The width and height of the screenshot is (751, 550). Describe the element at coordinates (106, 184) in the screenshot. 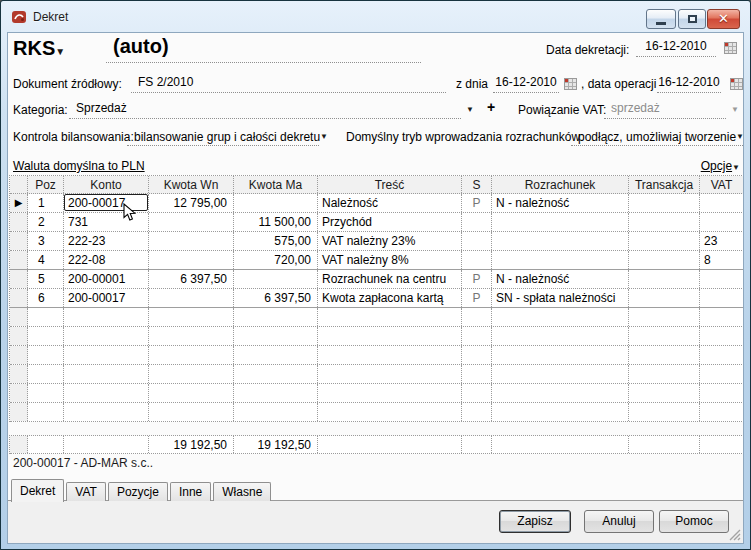

I see `col-konto: Konto` at that location.